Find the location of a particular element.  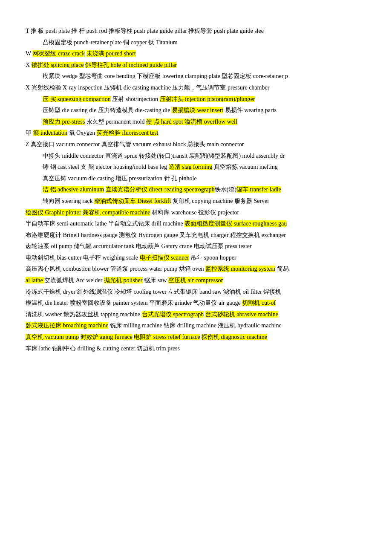

text-line: W 网状裂纹 craze crack 未浇满 poured short is located at coordinates (200, 54).